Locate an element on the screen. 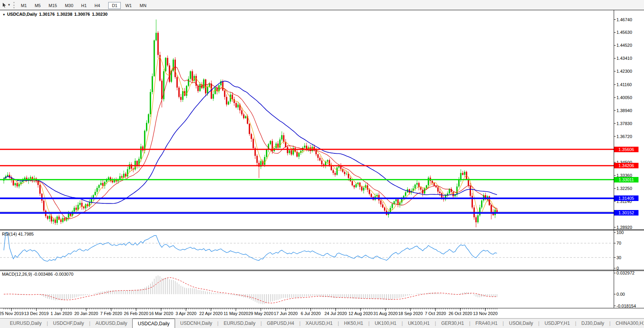 The height and width of the screenshot is (328, 644). date-axis-label: 26 Oct 2020 is located at coordinates (460, 313).